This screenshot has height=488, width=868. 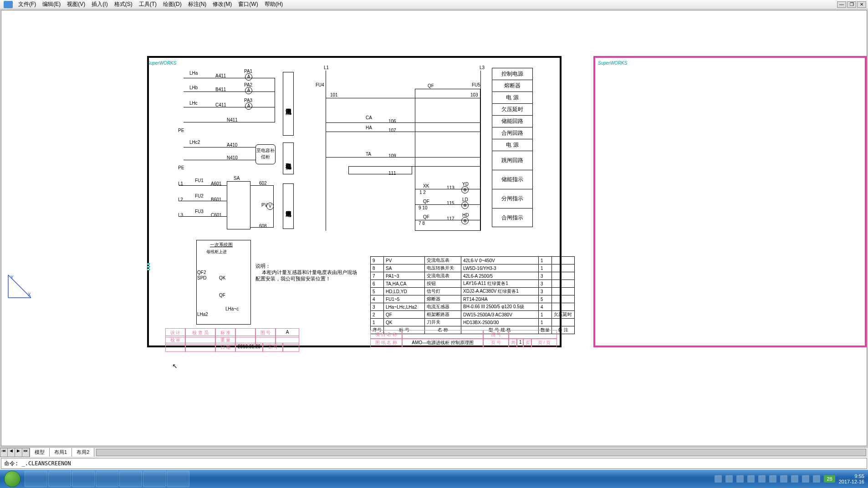 I want to click on text-109: 109, so click(x=393, y=156).